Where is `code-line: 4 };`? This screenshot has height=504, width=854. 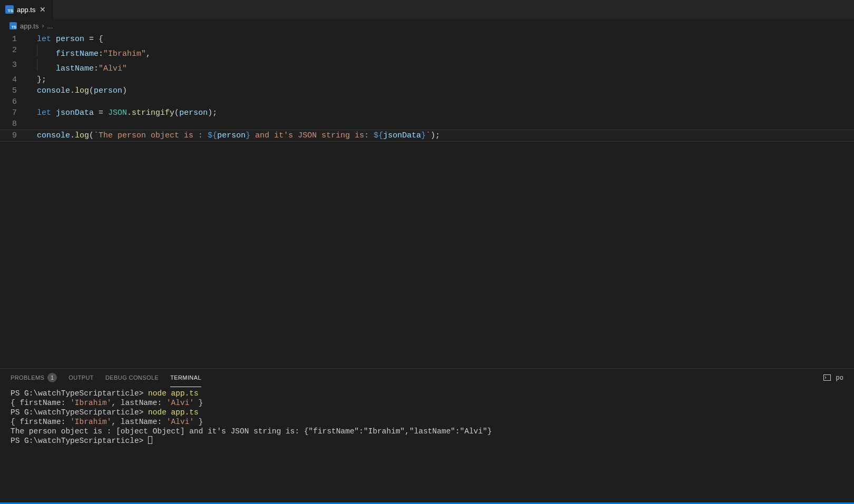
code-line: 4 }; is located at coordinates (427, 80).